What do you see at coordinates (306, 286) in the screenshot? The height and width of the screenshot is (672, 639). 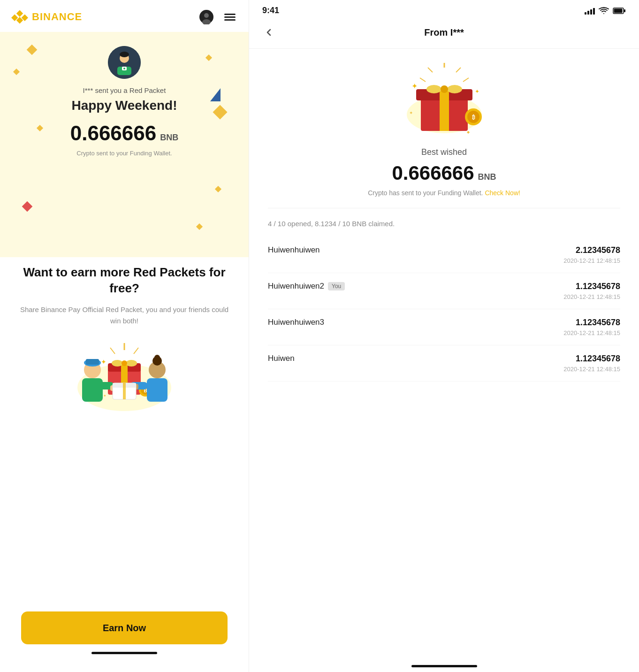 I see `recipient-left: Huiwenhuiwen2You` at bounding box center [306, 286].